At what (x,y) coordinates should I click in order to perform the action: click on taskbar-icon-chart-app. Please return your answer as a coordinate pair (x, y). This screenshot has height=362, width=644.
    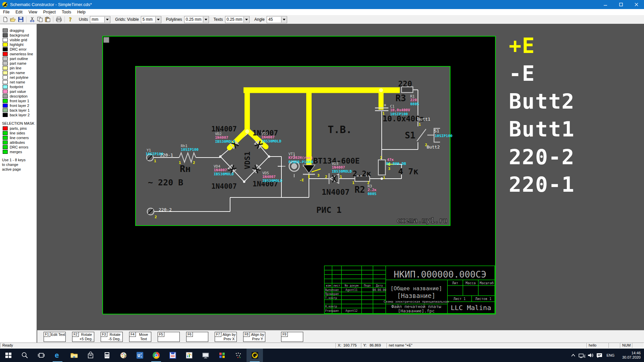
    Looking at the image, I should click on (189, 355).